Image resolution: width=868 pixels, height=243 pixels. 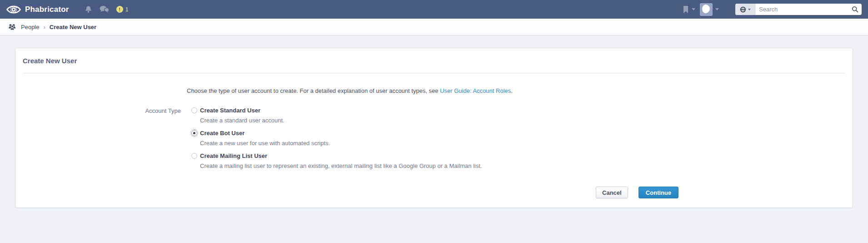 What do you see at coordinates (706, 10) in the screenshot?
I see `avatar` at bounding box center [706, 10].